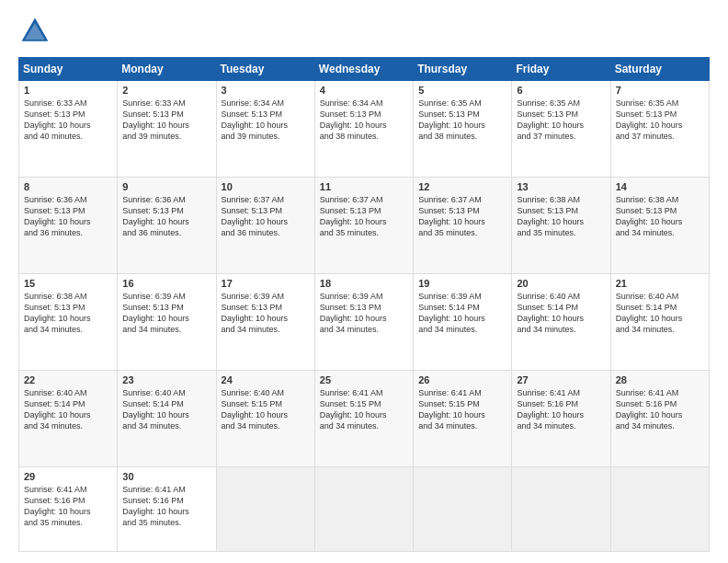 This screenshot has height=563, width=728. Describe the element at coordinates (462, 380) in the screenshot. I see `day-number: 26` at that location.